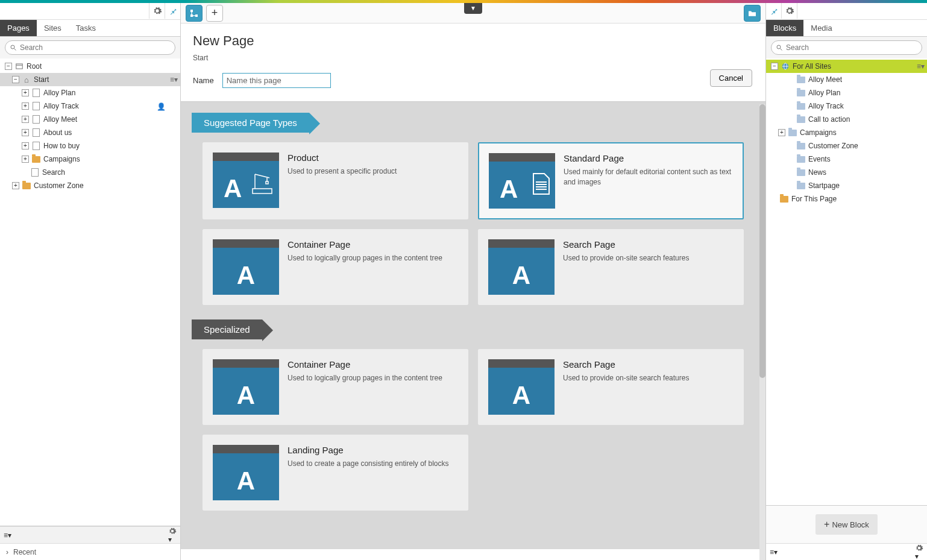 This screenshot has width=927, height=560. Describe the element at coordinates (731, 78) in the screenshot. I see `cancel-button: Cancel` at that location.